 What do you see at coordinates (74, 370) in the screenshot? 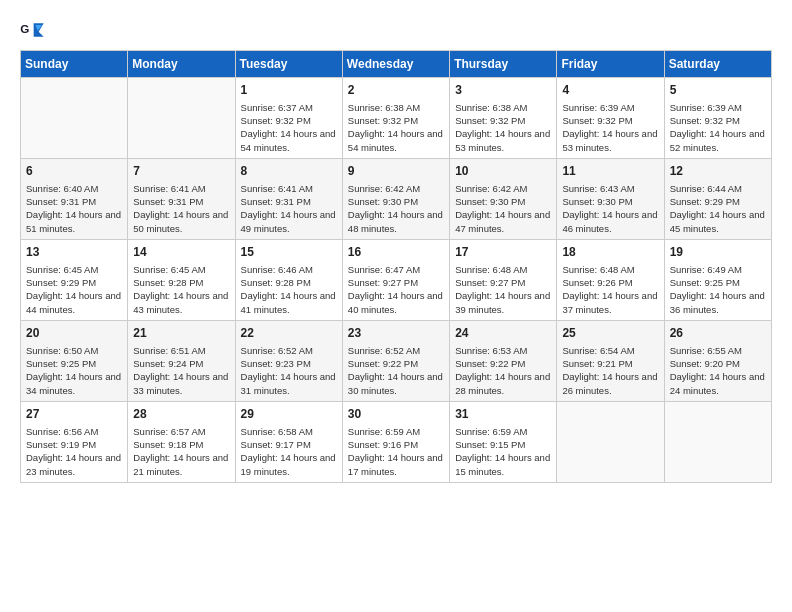
I see `day-info: Sunrise: 6:50 AMSunset: 9:25 PMDaylight:…` at bounding box center [74, 370].